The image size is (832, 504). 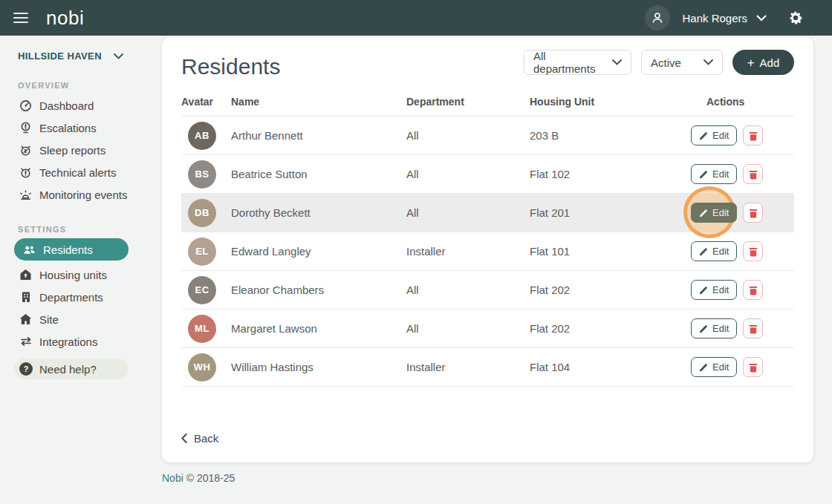 I want to click on add-resident-button: + Add, so click(x=764, y=62).